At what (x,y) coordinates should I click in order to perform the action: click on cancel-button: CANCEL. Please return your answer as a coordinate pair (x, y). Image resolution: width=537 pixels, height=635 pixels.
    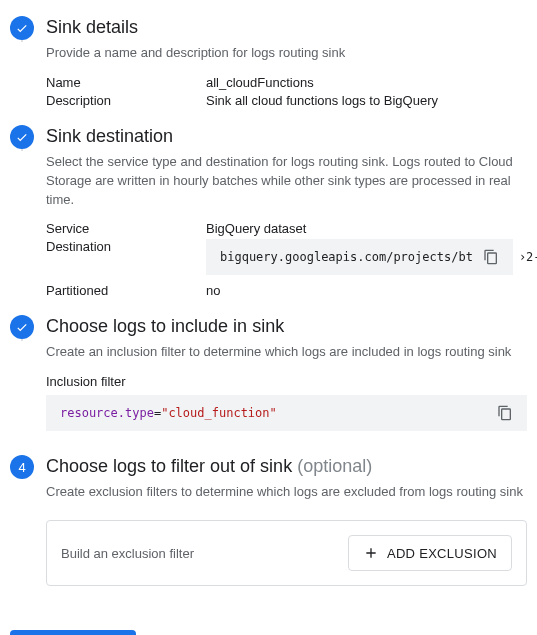
    Looking at the image, I should click on (194, 632).